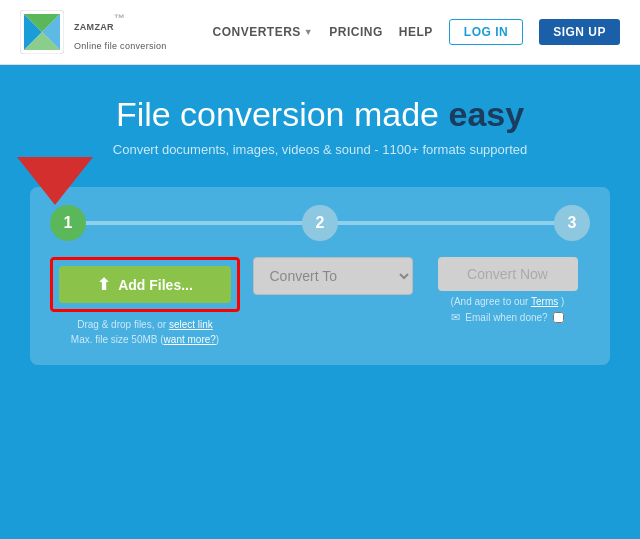 This screenshot has width=640, height=539. What do you see at coordinates (320, 32) in the screenshot?
I see `navbar: ZAMZAR™ Online file conversion CONVERTER…` at bounding box center [320, 32].